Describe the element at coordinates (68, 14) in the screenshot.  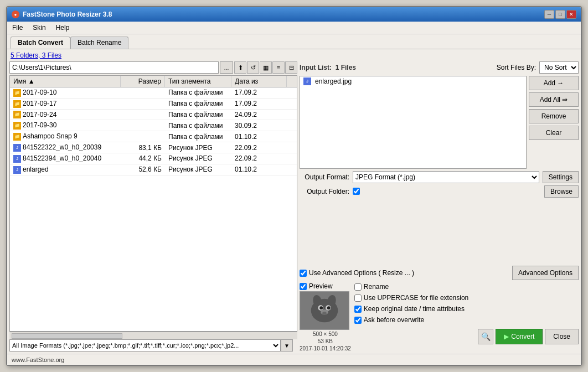
I see `window-title: FastStone Photo Resizer 3.8` at that location.